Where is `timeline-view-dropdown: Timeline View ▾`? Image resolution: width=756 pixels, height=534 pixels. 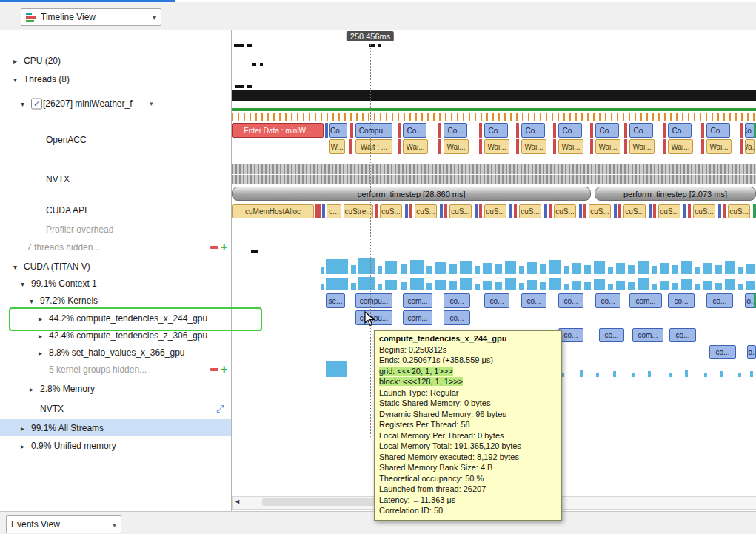
timeline-view-dropdown: Timeline View ▾ is located at coordinates (91, 17).